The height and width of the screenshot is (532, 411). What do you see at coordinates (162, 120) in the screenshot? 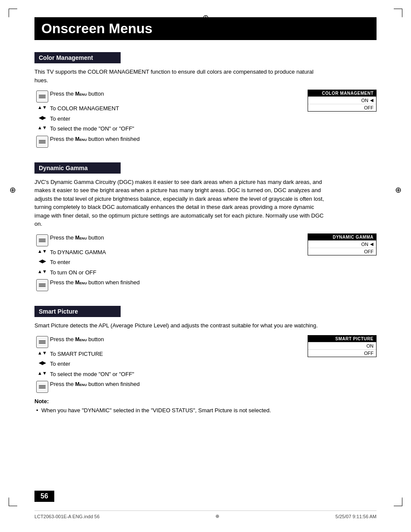
I see `instructions-left-color-management: Press the Menu button ▲▼ To COLOR MANAGE…` at bounding box center [162, 120].